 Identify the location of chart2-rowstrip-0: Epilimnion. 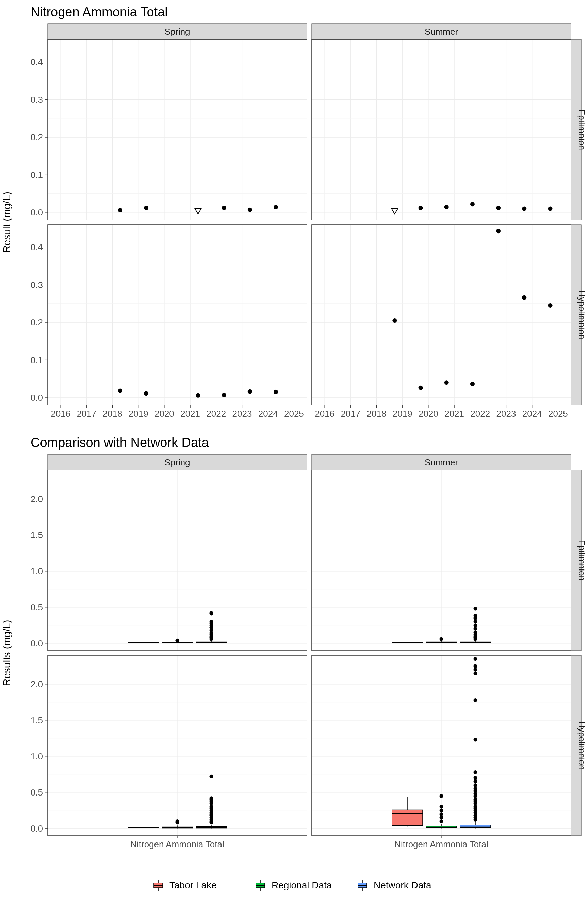
(582, 561).